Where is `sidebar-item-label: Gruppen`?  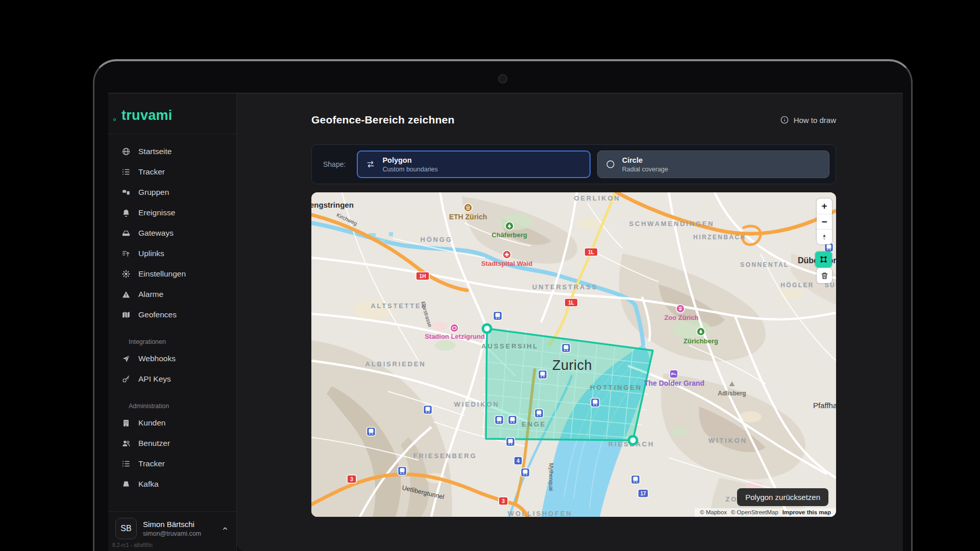 sidebar-item-label: Gruppen is located at coordinates (154, 192).